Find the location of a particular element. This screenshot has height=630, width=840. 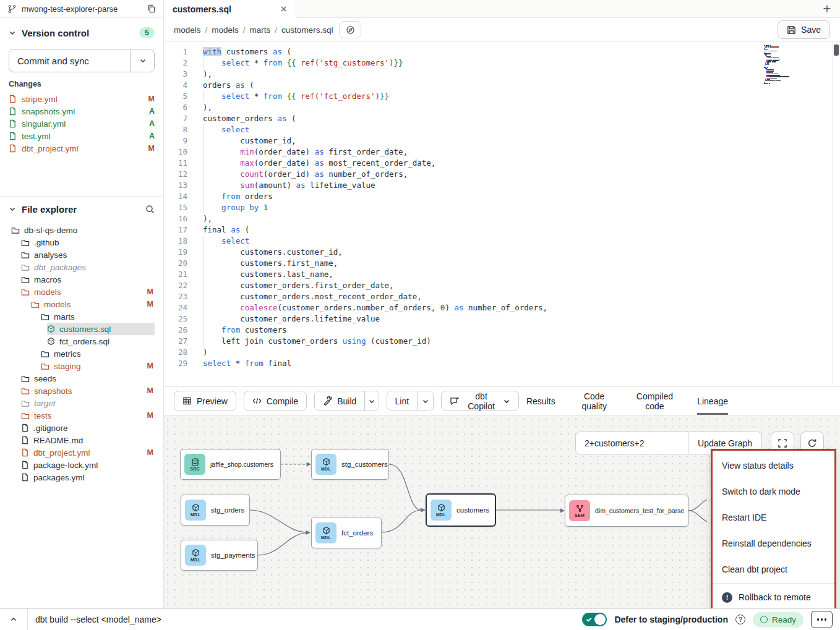

version-control-header: Version control 5 is located at coordinates (82, 33).